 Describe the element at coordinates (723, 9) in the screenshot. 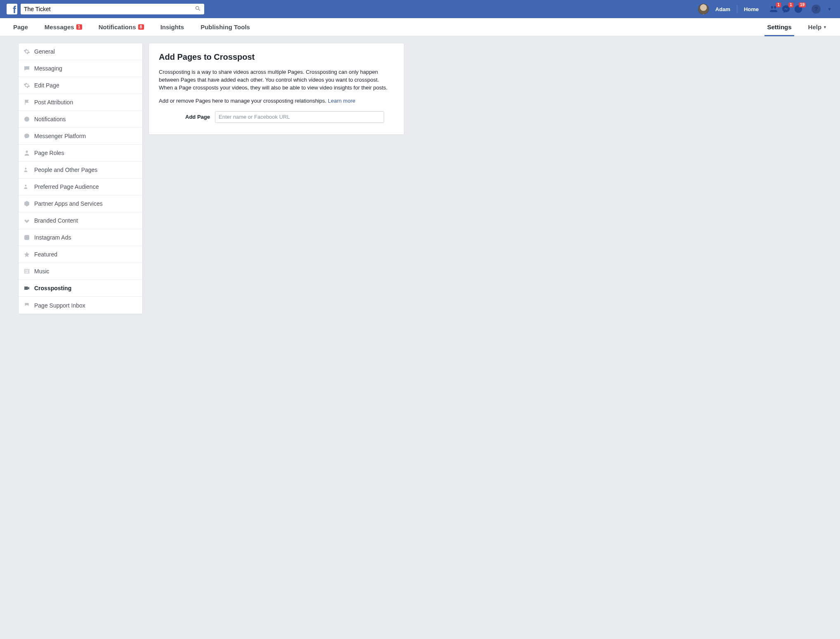

I see `profile-link: Adam` at that location.